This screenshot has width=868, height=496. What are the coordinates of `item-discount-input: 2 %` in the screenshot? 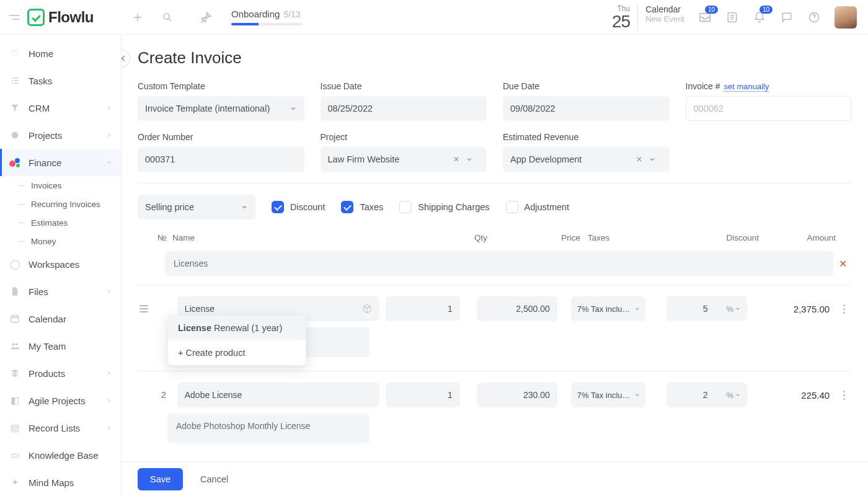 It's located at (707, 395).